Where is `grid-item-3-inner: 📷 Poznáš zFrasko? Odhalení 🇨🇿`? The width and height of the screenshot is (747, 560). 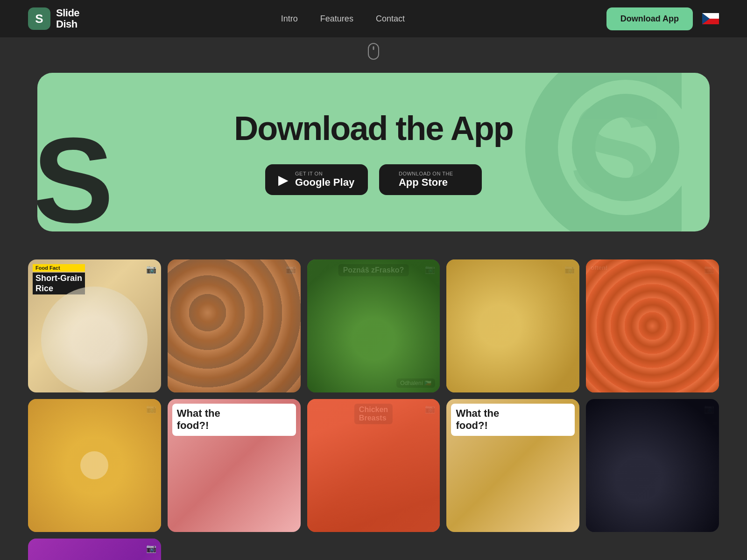 grid-item-3-inner: 📷 Poznáš zFrasko? Odhalení 🇨🇿 is located at coordinates (374, 326).